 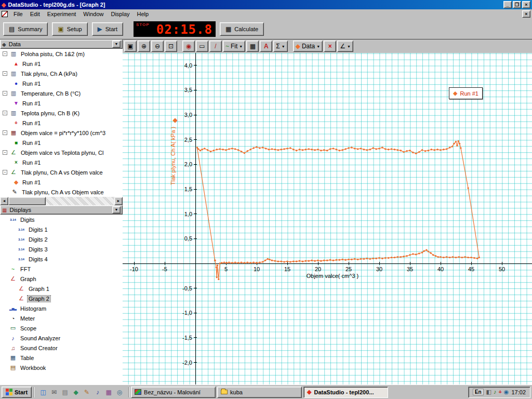 What do you see at coordinates (171, 46) in the screenshot?
I see `zoom-select-button: ⊡` at bounding box center [171, 46].